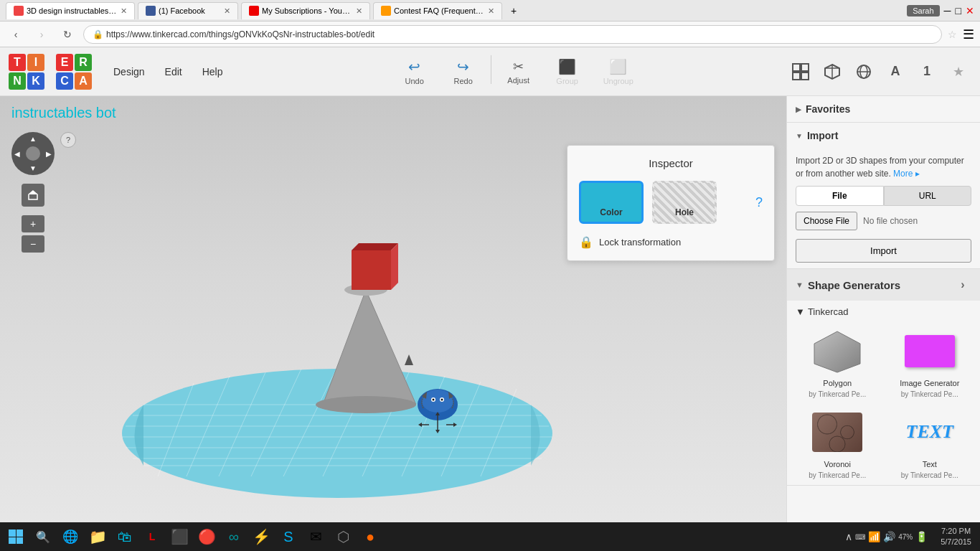 The height and width of the screenshot is (551, 980). I want to click on logo-cell-n: N, so click(17, 81).